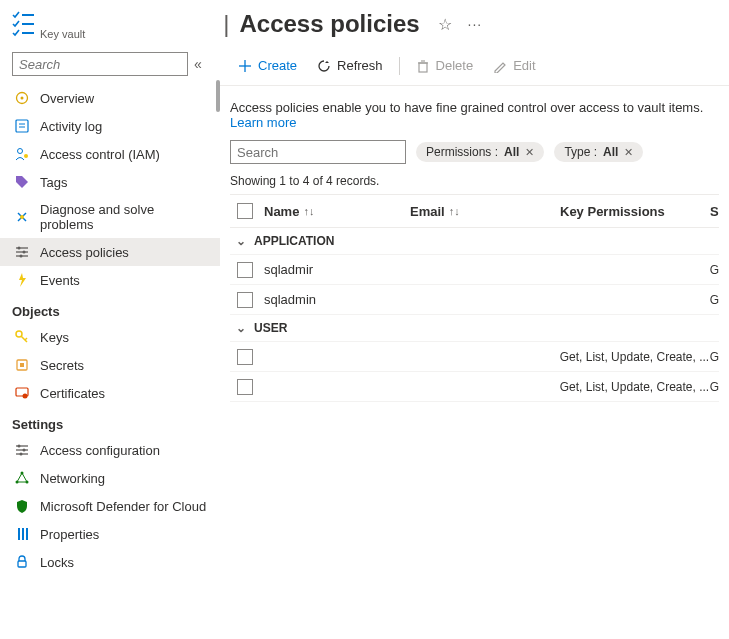 The image size is (729, 639). I want to click on sidebar-item-events: Events, so click(110, 280).